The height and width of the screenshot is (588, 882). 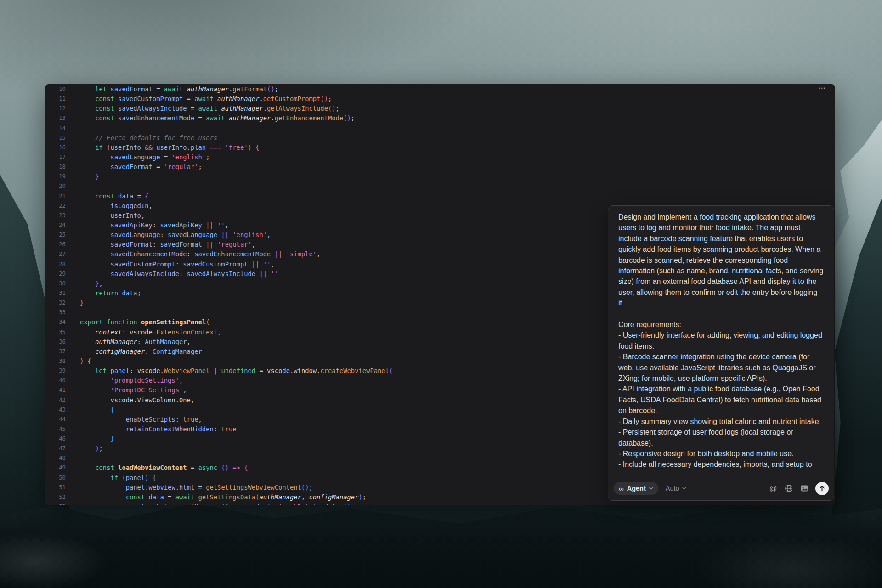 What do you see at coordinates (55, 187) in the screenshot?
I see `line-number: 20` at bounding box center [55, 187].